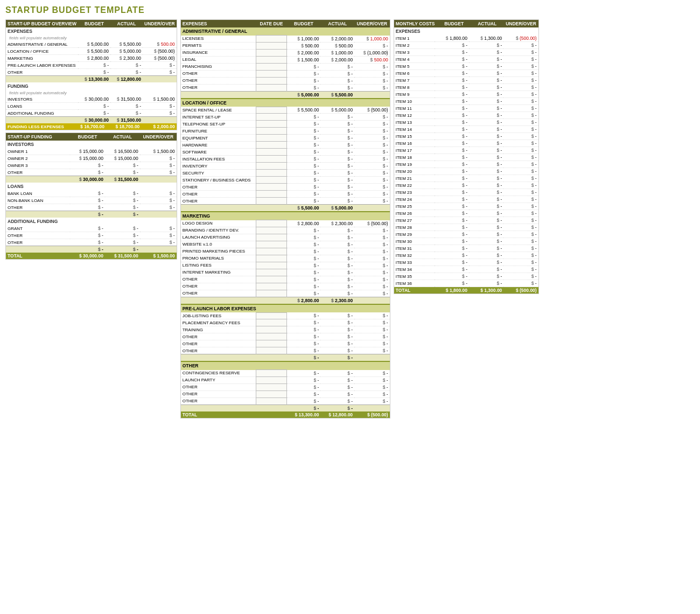 The height and width of the screenshot is (614, 700). What do you see at coordinates (466, 193) in the screenshot?
I see `table-row: ITEM 23 $ - $ - $ -` at bounding box center [466, 193].